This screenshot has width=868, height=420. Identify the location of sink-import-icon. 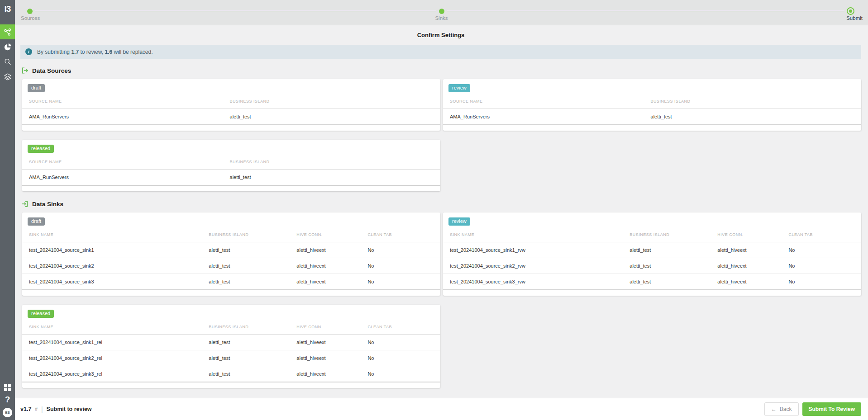
(25, 204).